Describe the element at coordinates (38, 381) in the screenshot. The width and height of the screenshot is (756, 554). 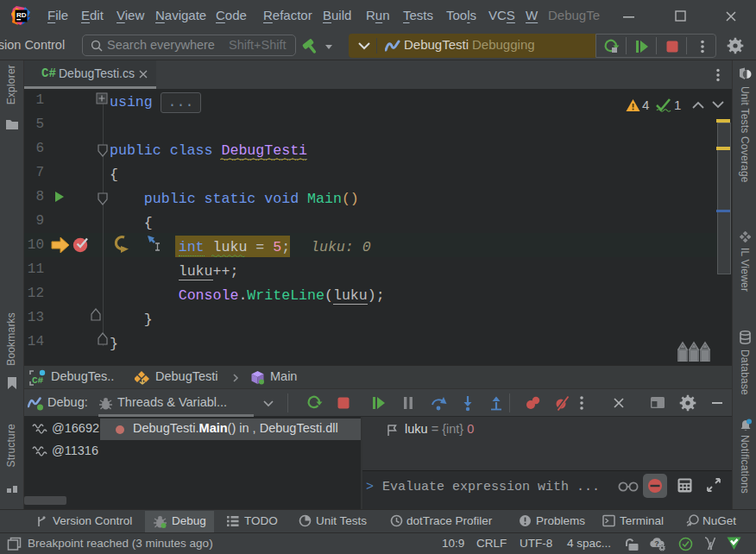
I see `svg-text: C#` at that location.